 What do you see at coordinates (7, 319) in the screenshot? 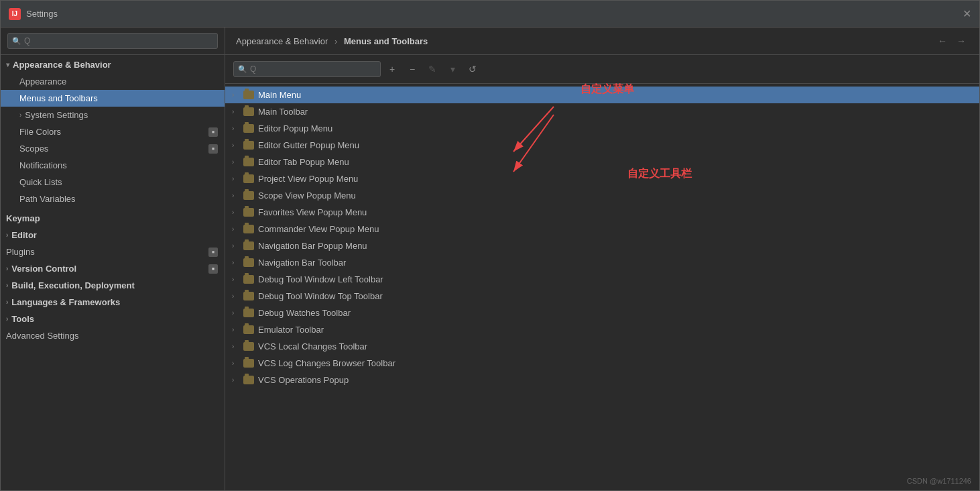
I see `chevron-right-icon-tools: ›` at bounding box center [7, 319].